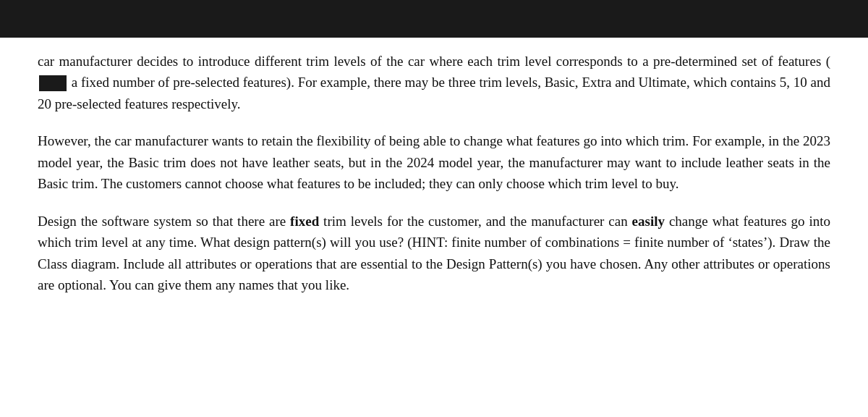  What do you see at coordinates (648, 222) in the screenshot?
I see `p3-bold-easily: easily` at bounding box center [648, 222].